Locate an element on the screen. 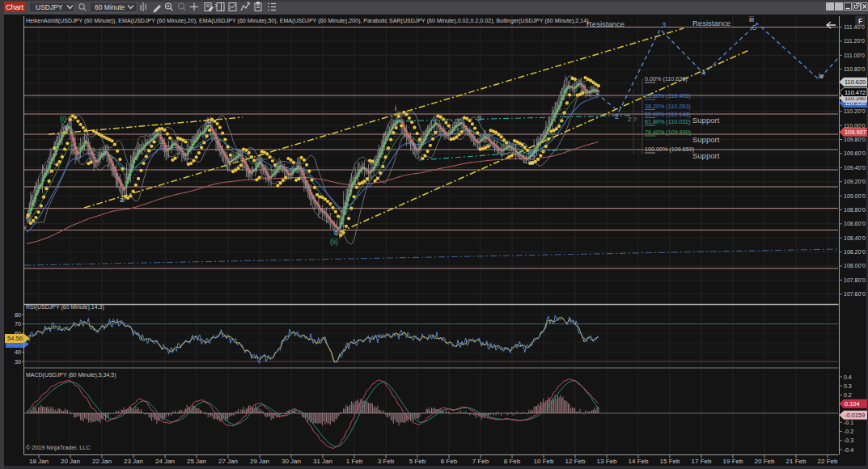  svg-text: 25 Jan is located at coordinates (197, 461).